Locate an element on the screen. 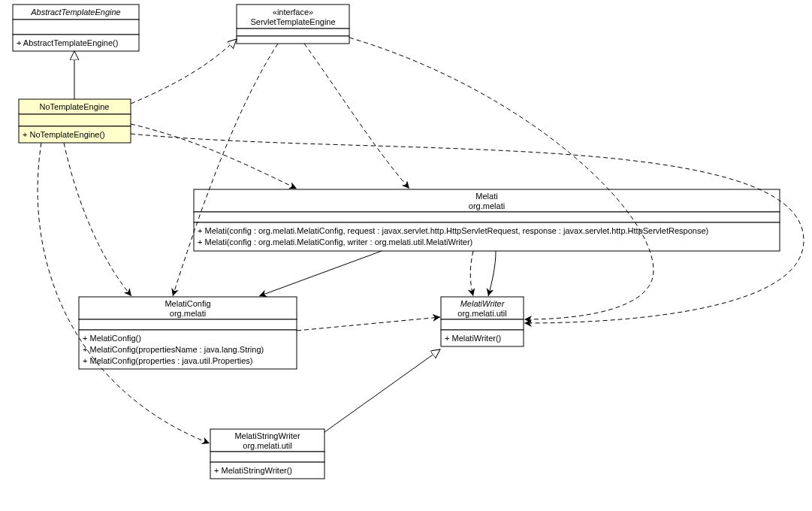 Image resolution: width=812 pixels, height=511 pixels. class-title: AbstractTemplateEngine is located at coordinates (75, 12).